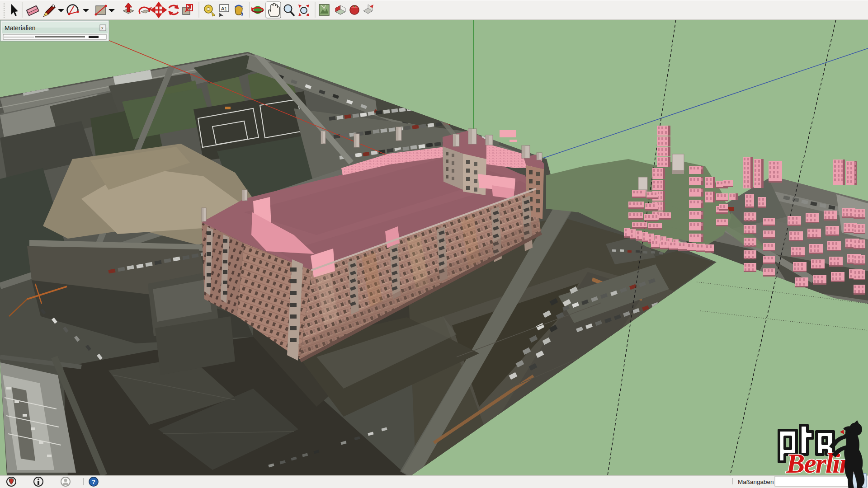  I want to click on svg-text: Materialien, so click(20, 28).